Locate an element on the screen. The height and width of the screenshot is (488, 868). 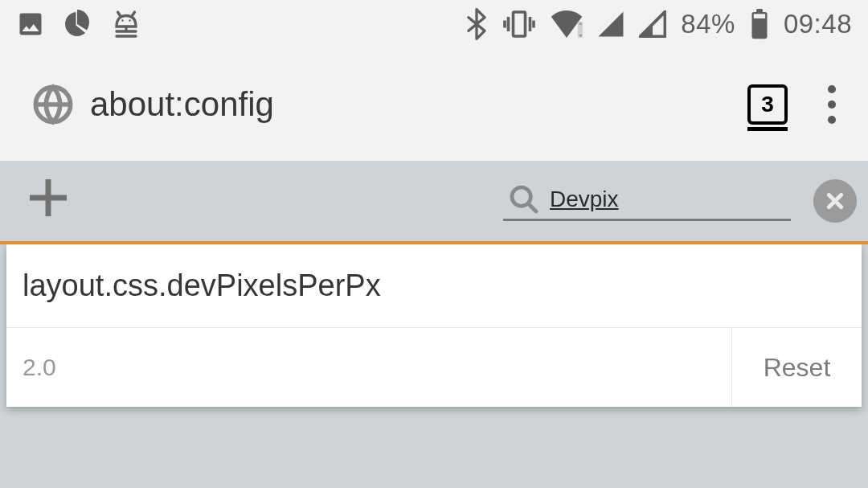
pie-chart-icon is located at coordinates (77, 24).